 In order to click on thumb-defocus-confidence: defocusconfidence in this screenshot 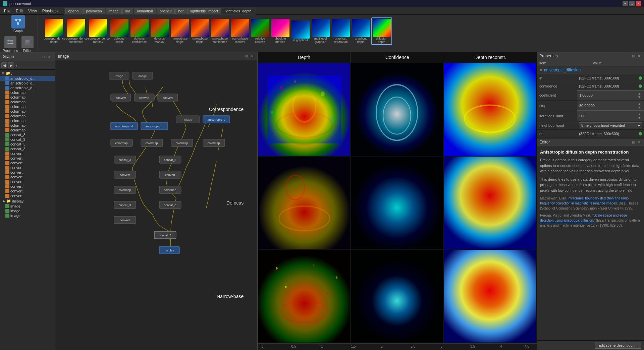, I will do `click(140, 32)`.